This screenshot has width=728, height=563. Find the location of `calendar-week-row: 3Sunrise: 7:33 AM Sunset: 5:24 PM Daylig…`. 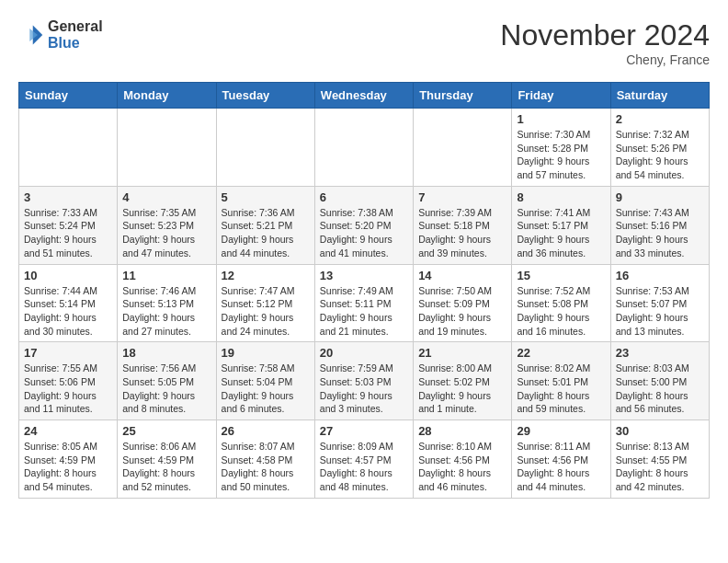

calendar-week-row: 3Sunrise: 7:33 AM Sunset: 5:24 PM Daylig… is located at coordinates (364, 224).